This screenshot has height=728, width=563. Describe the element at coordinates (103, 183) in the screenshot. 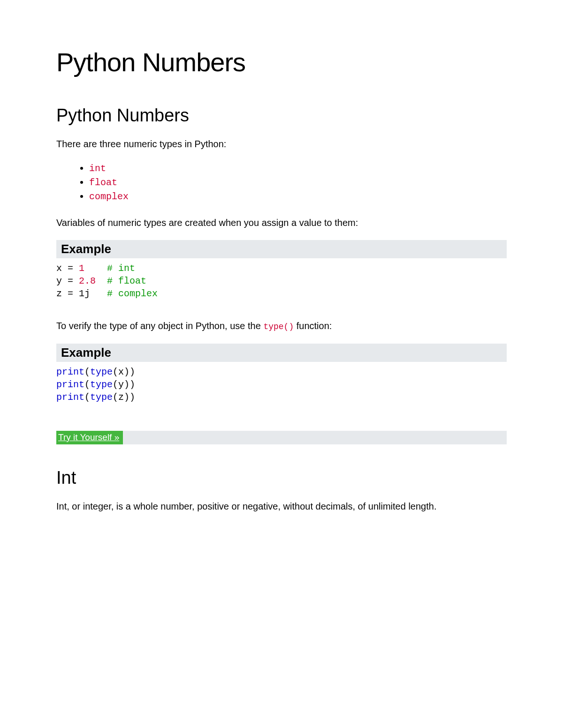

I see `type-float: float` at that location.